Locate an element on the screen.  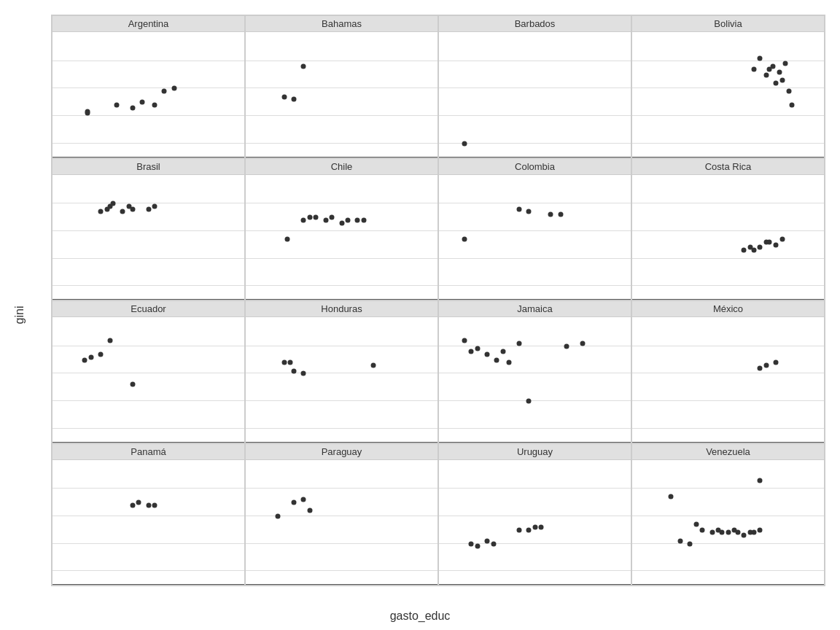
facet-jamaica: Jamaica is located at coordinates (535, 372).